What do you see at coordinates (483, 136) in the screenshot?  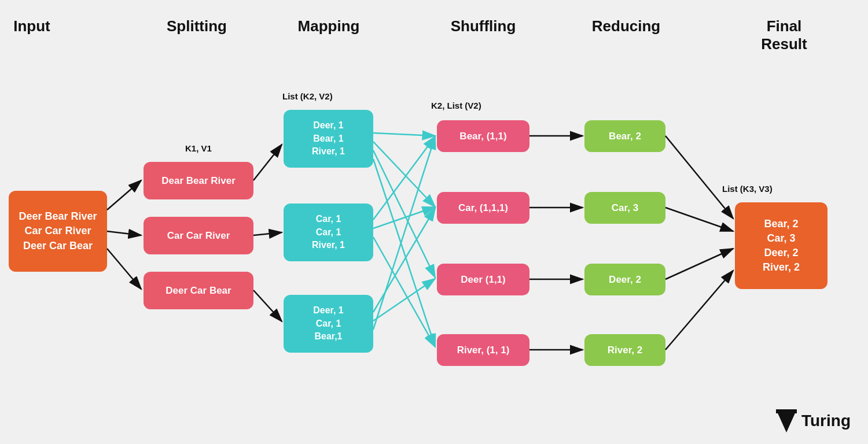 I see `shuffle-box-1: Bear, (1,1)` at bounding box center [483, 136].